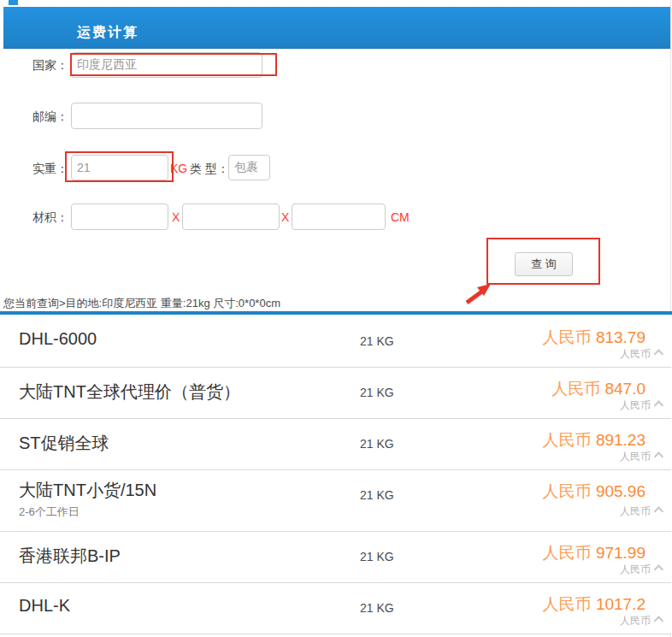 The height and width of the screenshot is (637, 672). Describe the element at coordinates (335, 609) in the screenshot. I see `table-row: DHL-K 21 KG 人民币 1017.2 人民币` at that location.